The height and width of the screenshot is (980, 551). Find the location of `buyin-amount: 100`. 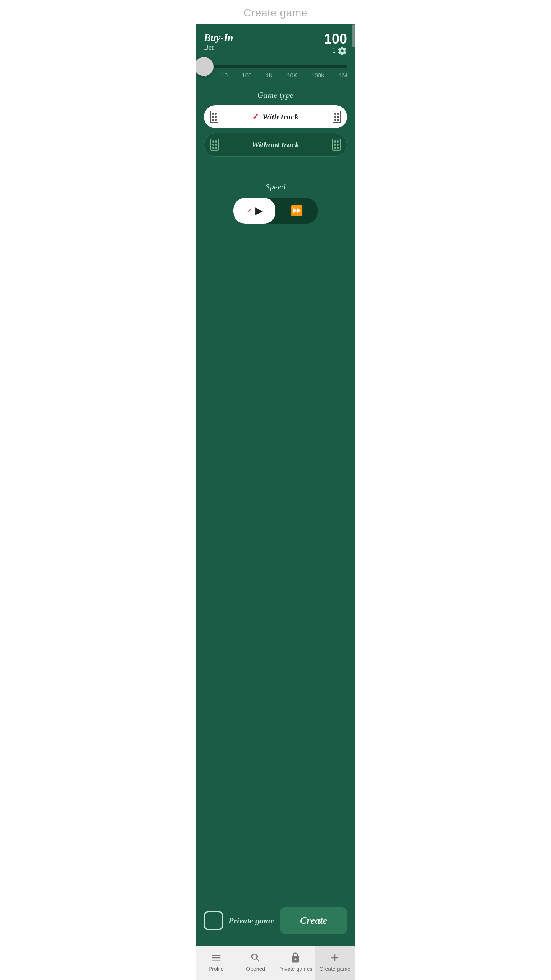

buyin-amount: 100 is located at coordinates (336, 39).